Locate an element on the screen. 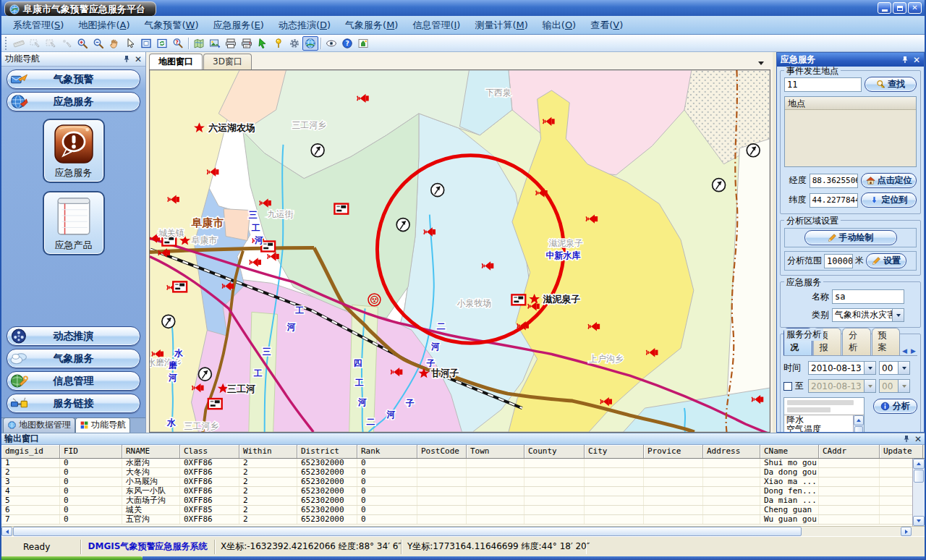  zoom-in-icon is located at coordinates (82, 43).